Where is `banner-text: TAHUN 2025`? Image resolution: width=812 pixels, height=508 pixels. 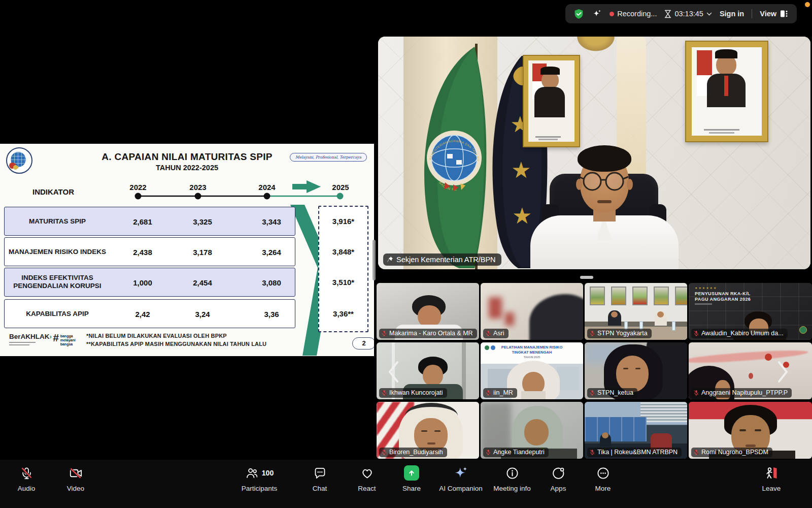
banner-text: TAHUN 2025 is located at coordinates (532, 357).